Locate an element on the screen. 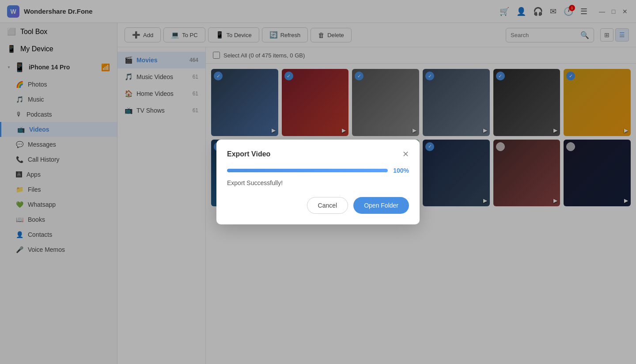 This screenshot has height=364, width=636. open-folder-button: Open Folder is located at coordinates (381, 205).